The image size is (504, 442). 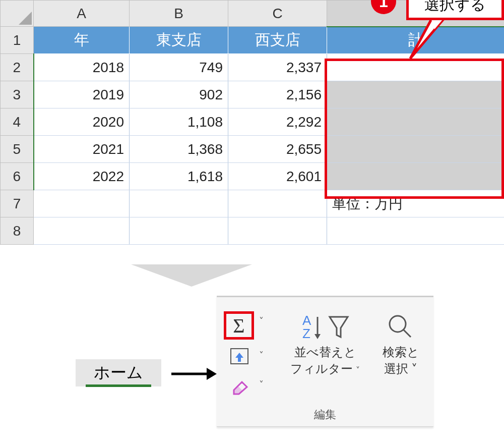 What do you see at coordinates (416, 177) in the screenshot?
I see `cell-d6` at bounding box center [416, 177].